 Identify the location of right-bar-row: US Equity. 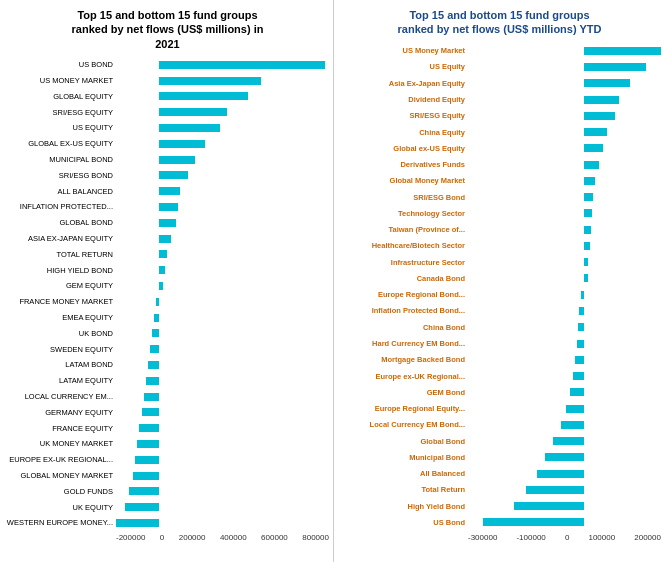
(500, 66).